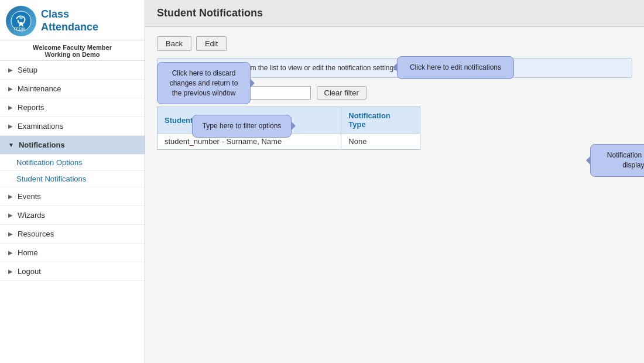 The image size is (644, 363). I want to click on sidebar-item-resources: ▶ Resources, so click(73, 234).